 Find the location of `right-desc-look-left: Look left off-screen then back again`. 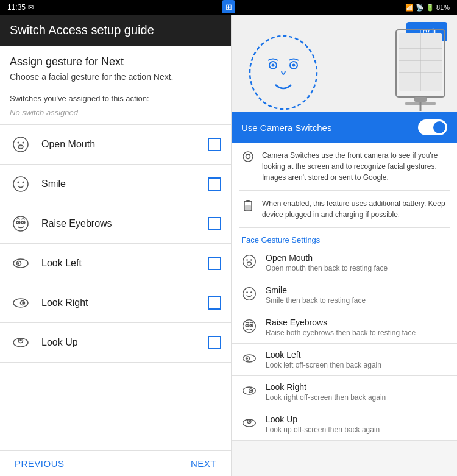

right-desc-look-left: Look left off-screen then back again is located at coordinates (356, 365).